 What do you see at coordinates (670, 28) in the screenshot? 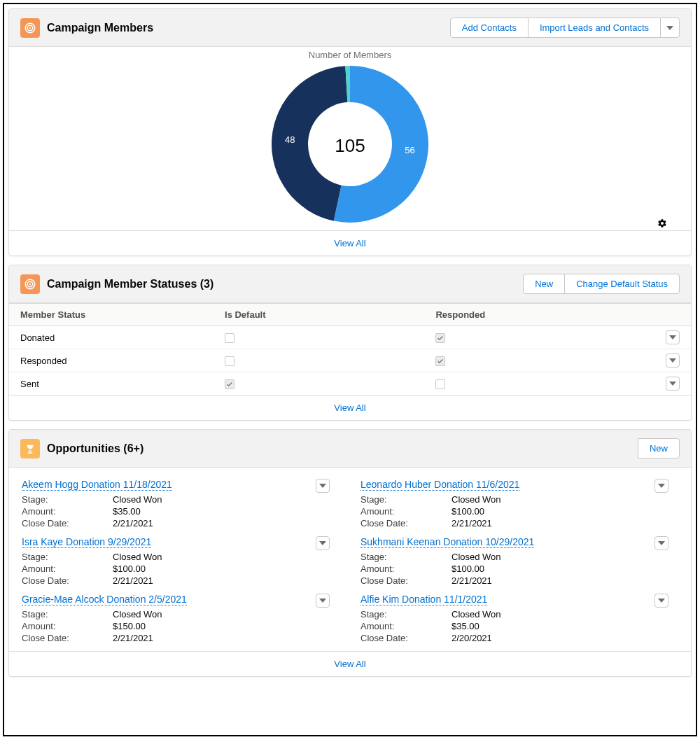
I see `campaign-members-menu-button` at bounding box center [670, 28].